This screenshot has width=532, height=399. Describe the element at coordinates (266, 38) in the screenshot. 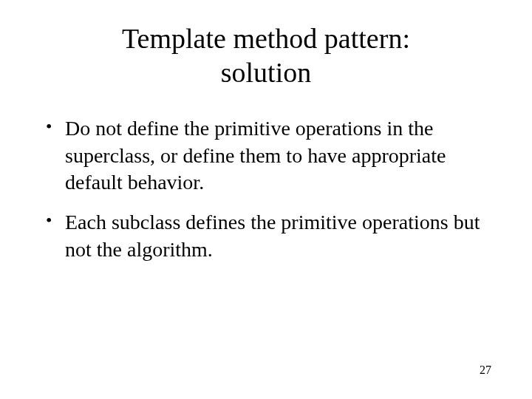

I see `title-line-1: Template method pattern:` at that location.